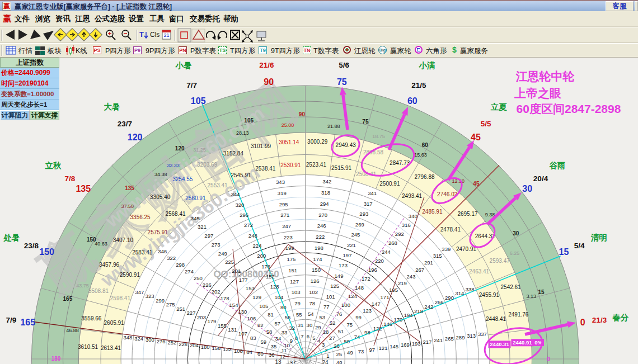 Image resolution: width=638 pixels, height=364 pixels. I want to click on svg-text: 148, so click(359, 287).